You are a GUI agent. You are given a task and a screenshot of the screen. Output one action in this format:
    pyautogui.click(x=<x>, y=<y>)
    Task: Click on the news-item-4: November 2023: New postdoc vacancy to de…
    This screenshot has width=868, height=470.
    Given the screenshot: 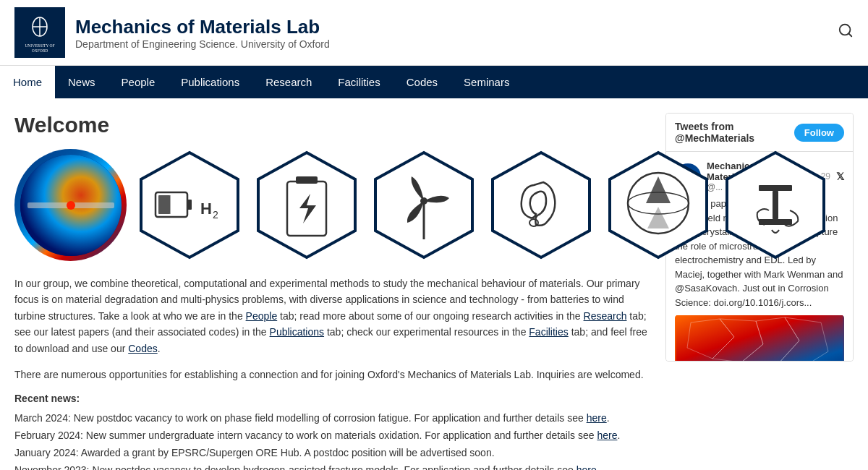 What is the action you would take?
    pyautogui.click(x=333, y=466)
    